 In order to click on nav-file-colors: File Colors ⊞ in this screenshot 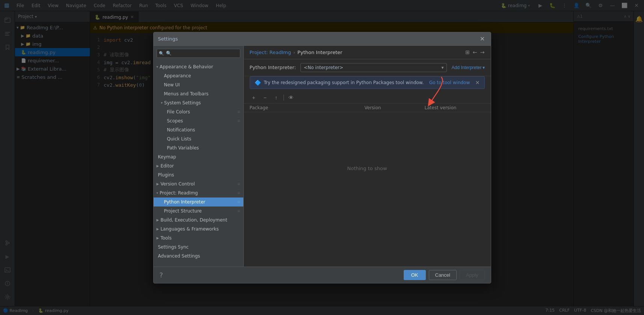, I will do `click(198, 112)`.